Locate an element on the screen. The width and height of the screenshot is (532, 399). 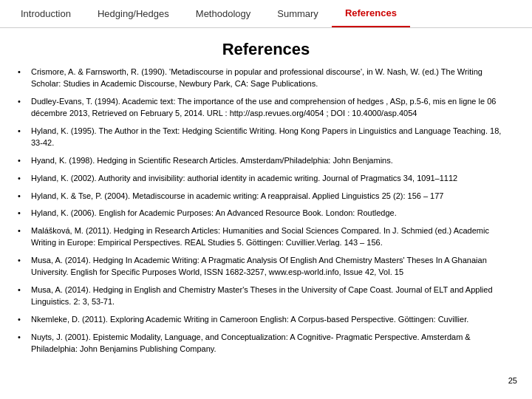
reference-text: Musa, A. (2014). Hedging In Academic Wri… is located at coordinates (273, 267).